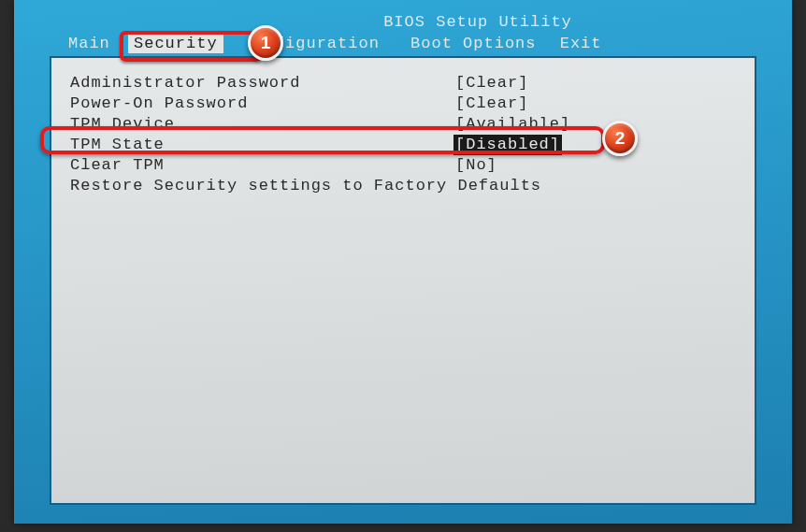  Describe the element at coordinates (403, 186) in the screenshot. I see `row-restore-defaults: Restore Security settings to Factory Def…` at that location.